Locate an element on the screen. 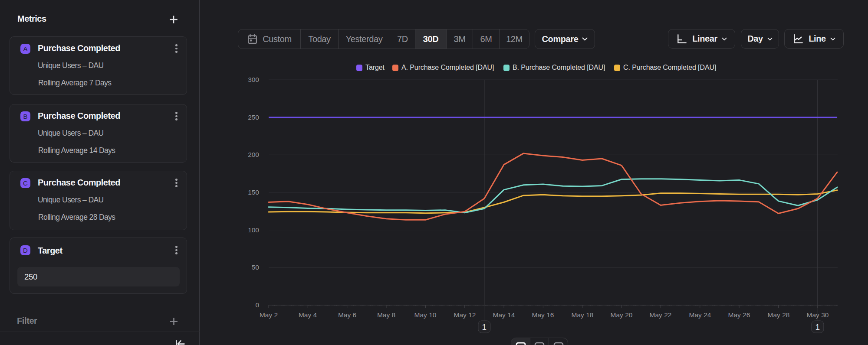  svg-text: May 30 is located at coordinates (818, 315).